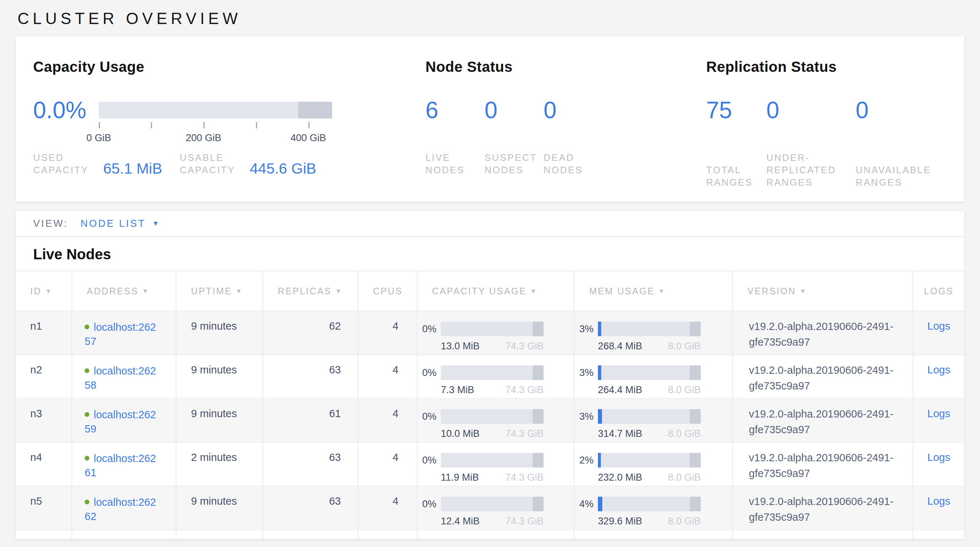 This screenshot has height=547, width=980. What do you see at coordinates (620, 434) in the screenshot?
I see `mem-used-value: 314.7 MiB` at bounding box center [620, 434].